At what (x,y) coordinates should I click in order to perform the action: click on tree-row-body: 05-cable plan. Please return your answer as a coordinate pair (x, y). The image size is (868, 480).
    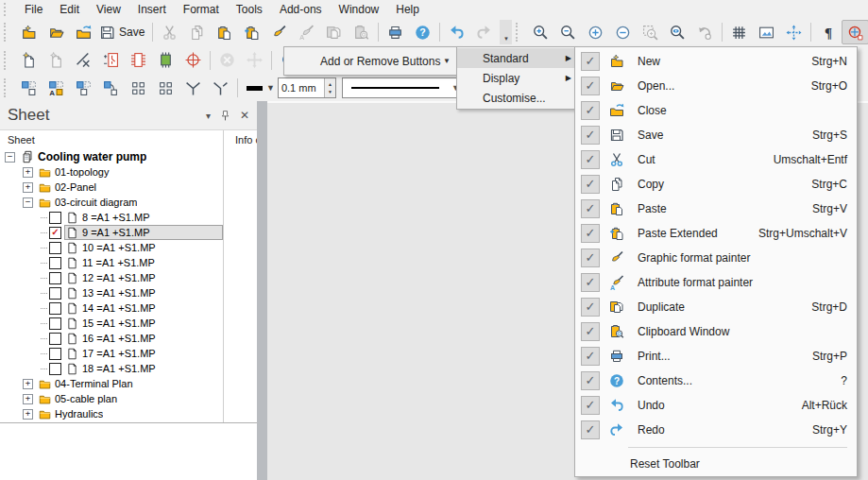
    Looking at the image, I should click on (130, 399).